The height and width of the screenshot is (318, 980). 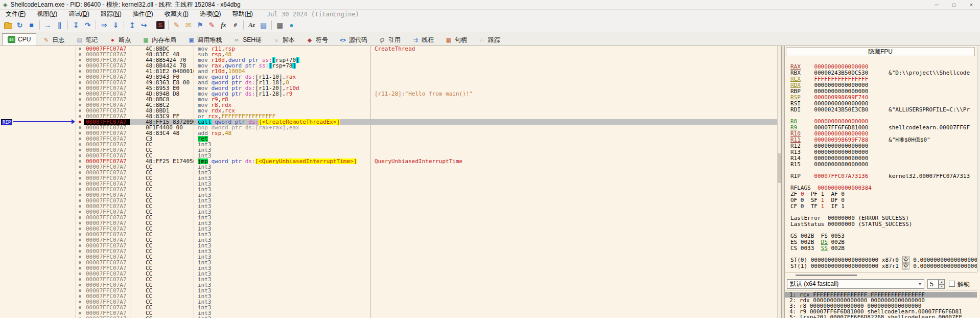 What do you see at coordinates (880, 110) in the screenshot?
I see `register-line: RDI 00000243B50E3CB0 &"ALLUSERSPROFILE=C…` at bounding box center [880, 110].